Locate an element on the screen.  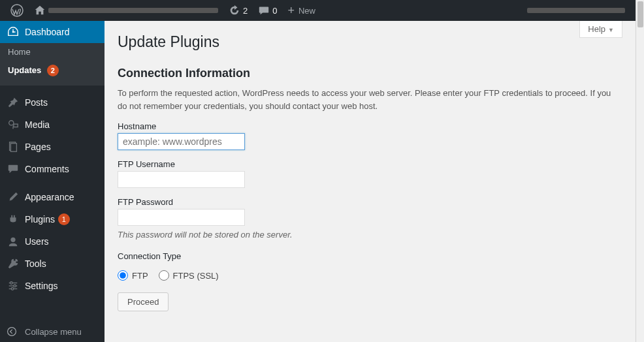
sidebar-sub-updates: Updates 2 is located at coordinates (52, 70).